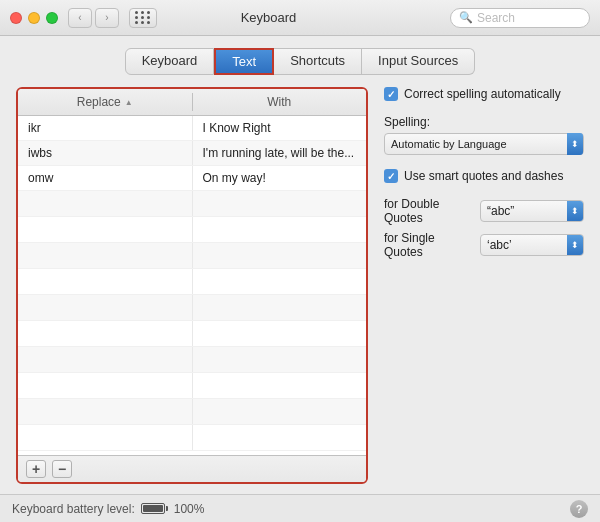 Image resolution: width=600 pixels, height=522 pixels. Describe the element at coordinates (108, 509) in the screenshot. I see `battery-section: Keyboard battery level: 100%` at that location.